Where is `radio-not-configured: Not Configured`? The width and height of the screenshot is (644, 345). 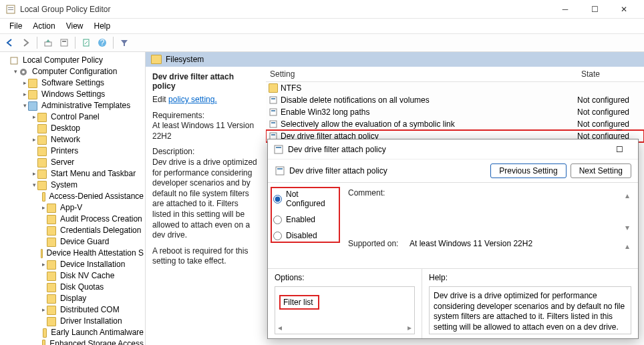 radio-not-configured: Not Configured is located at coordinates (305, 199).